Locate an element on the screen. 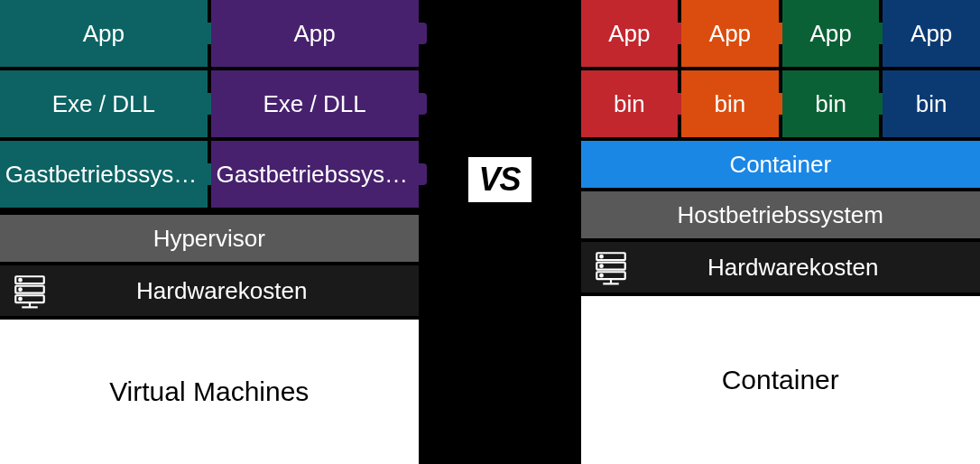 The width and height of the screenshot is (980, 464). vm-column-2: App Exe / DLL Gastbetriebssystem is located at coordinates (315, 104).